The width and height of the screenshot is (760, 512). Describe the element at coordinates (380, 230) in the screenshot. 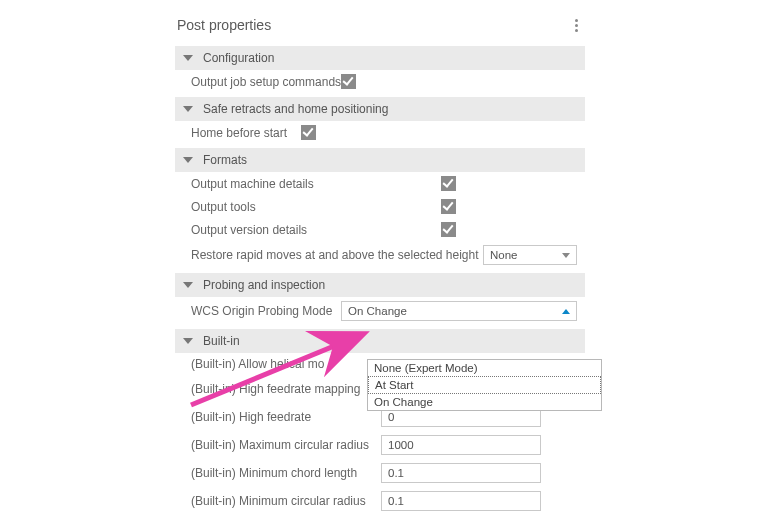

I see `row-output-version: Output version details` at that location.